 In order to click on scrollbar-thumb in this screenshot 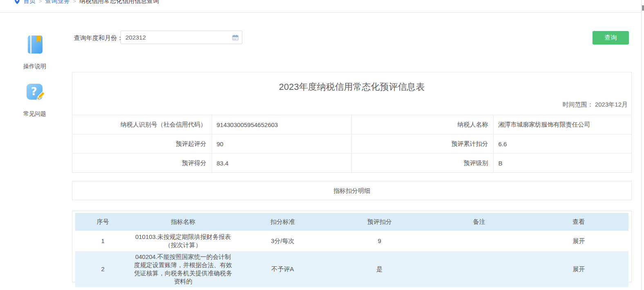, I will do `click(643, 8)`.